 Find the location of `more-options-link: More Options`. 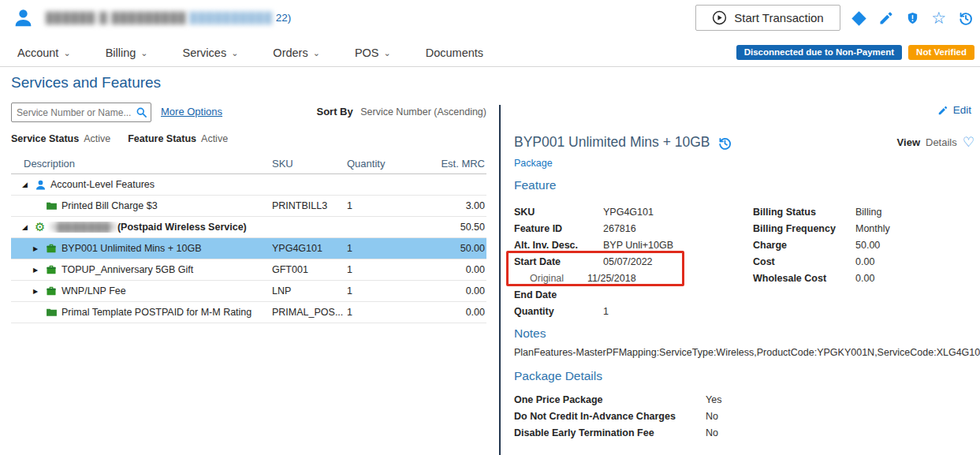

more-options-link: More Options is located at coordinates (192, 112).